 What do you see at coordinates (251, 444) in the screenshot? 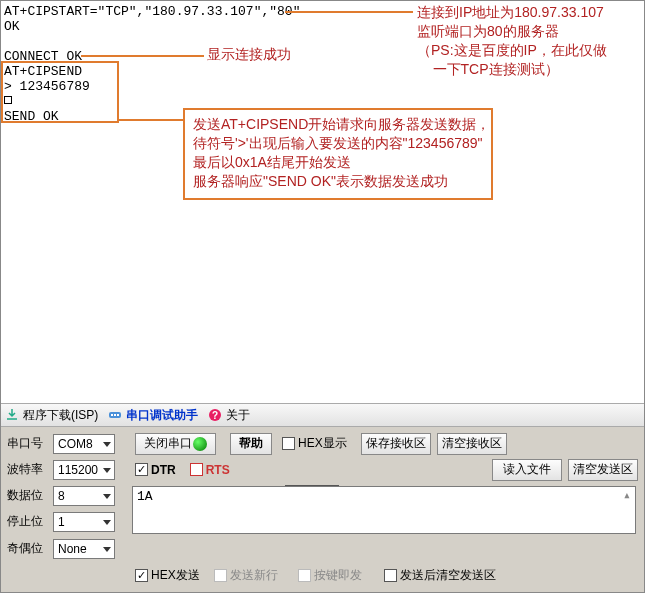
I see `help-button: 帮助` at bounding box center [251, 444].